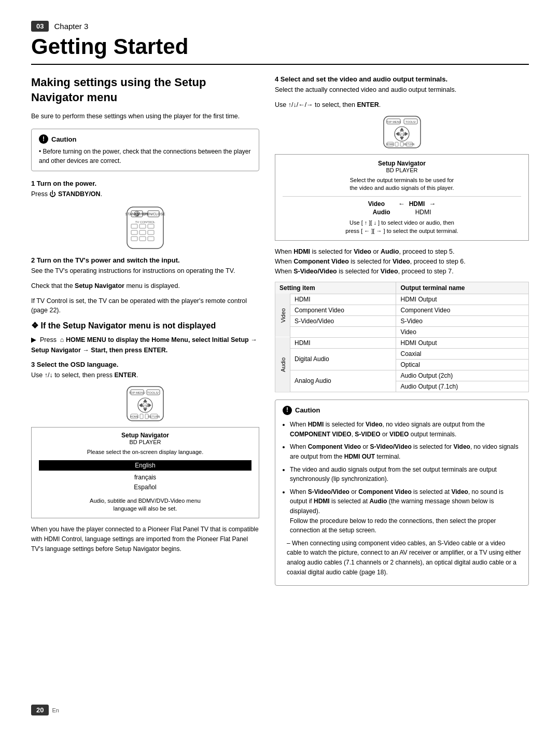  What do you see at coordinates (402, 332) in the screenshot?
I see `table-row-video-video: Video` at bounding box center [402, 332].